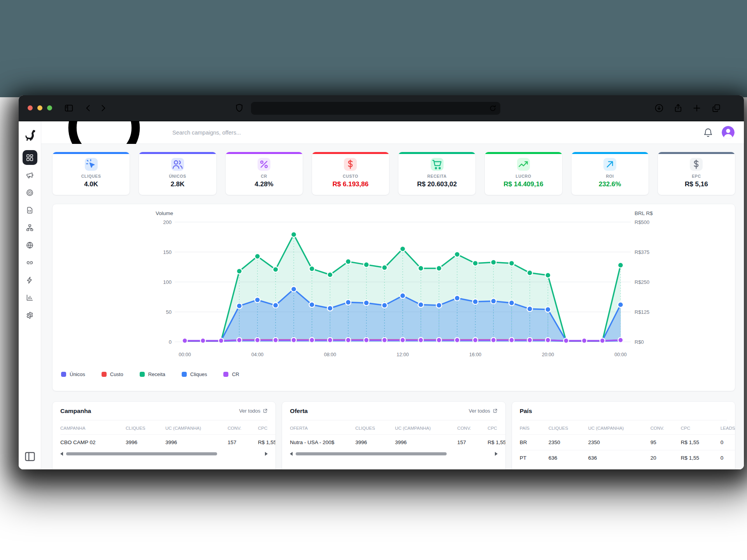 The width and height of the screenshot is (747, 560). What do you see at coordinates (678, 108) in the screenshot?
I see `share-icon` at bounding box center [678, 108].